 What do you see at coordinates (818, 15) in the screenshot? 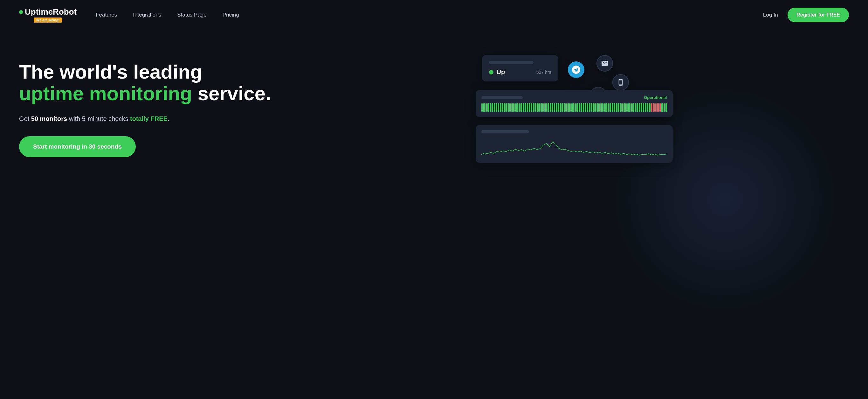
I see `register-button: Register for FREE` at bounding box center [818, 15].